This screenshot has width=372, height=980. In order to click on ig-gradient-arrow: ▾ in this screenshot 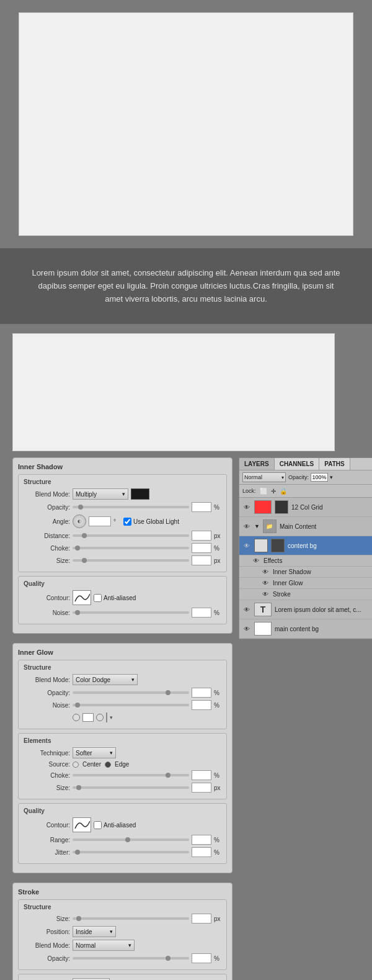, I will do `click(112, 717)`.